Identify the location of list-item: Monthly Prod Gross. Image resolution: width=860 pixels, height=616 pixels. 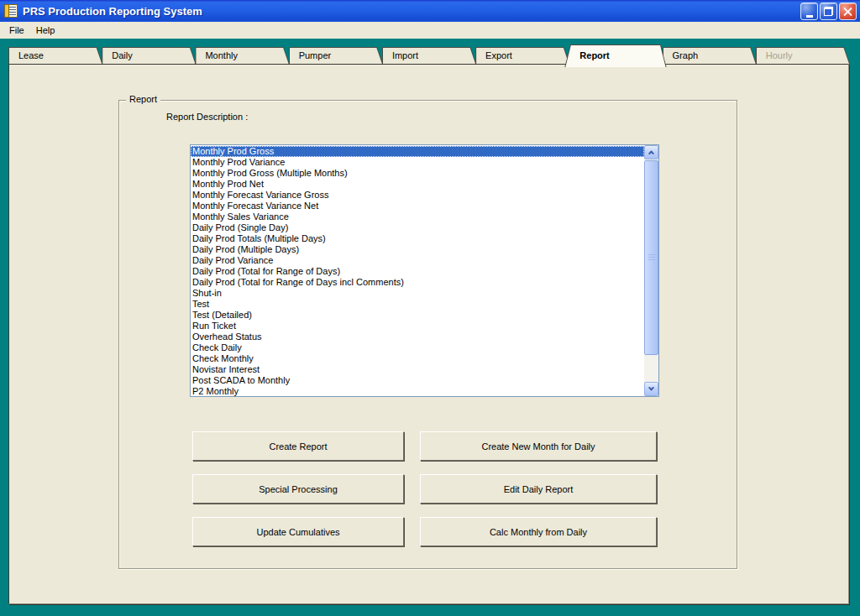
(417, 151).